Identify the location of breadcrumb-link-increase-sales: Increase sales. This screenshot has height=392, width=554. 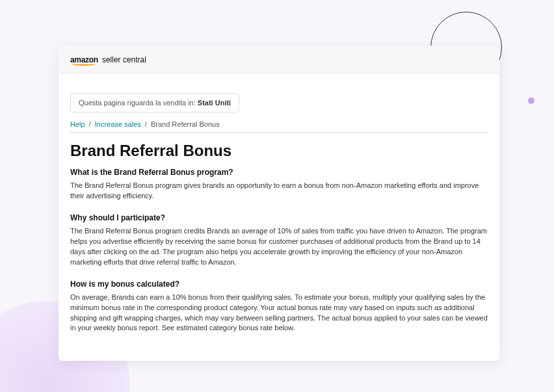
(118, 124).